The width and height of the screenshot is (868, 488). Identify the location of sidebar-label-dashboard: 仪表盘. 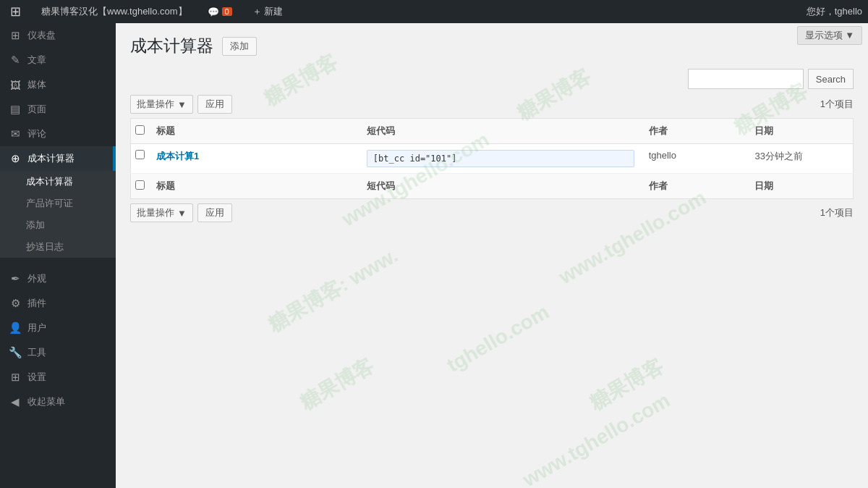
(42, 35).